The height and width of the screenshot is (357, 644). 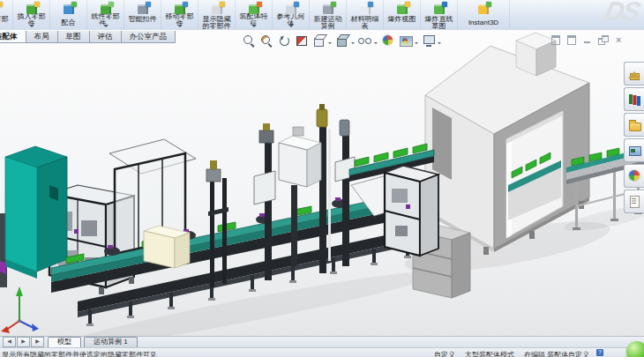 What do you see at coordinates (322, 41) in the screenshot?
I see `view-orientation-button` at bounding box center [322, 41].